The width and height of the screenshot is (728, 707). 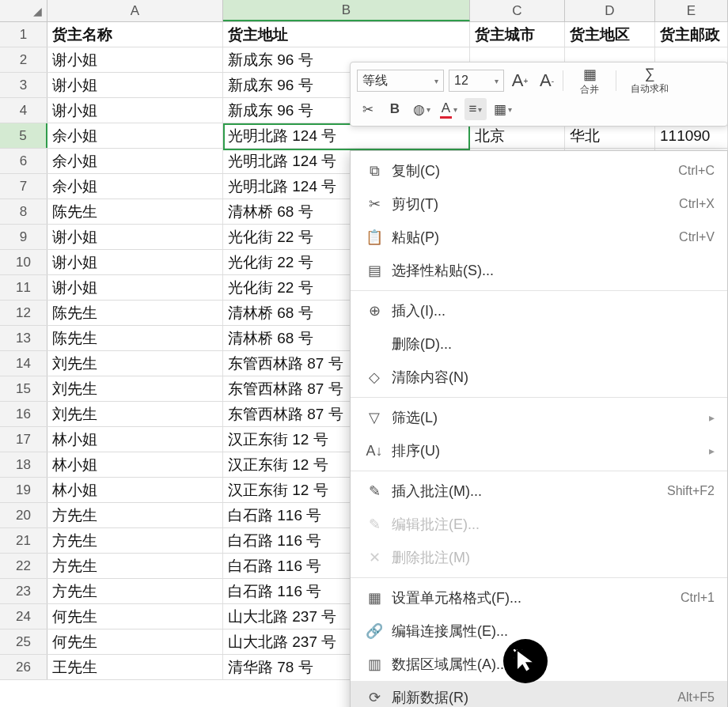 I want to click on row-number: 18, so click(x=24, y=465).